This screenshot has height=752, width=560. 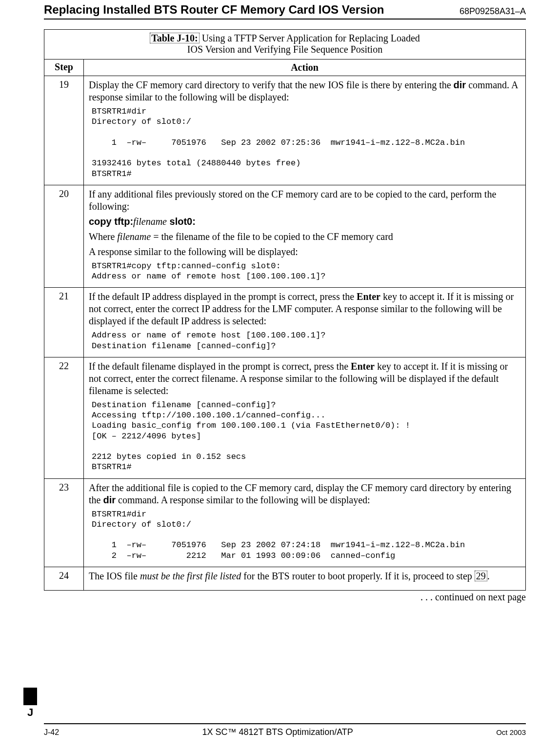 What do you see at coordinates (306, 340) in the screenshot?
I see `code-block: Address or name of remote host [100.100.…` at bounding box center [306, 340].